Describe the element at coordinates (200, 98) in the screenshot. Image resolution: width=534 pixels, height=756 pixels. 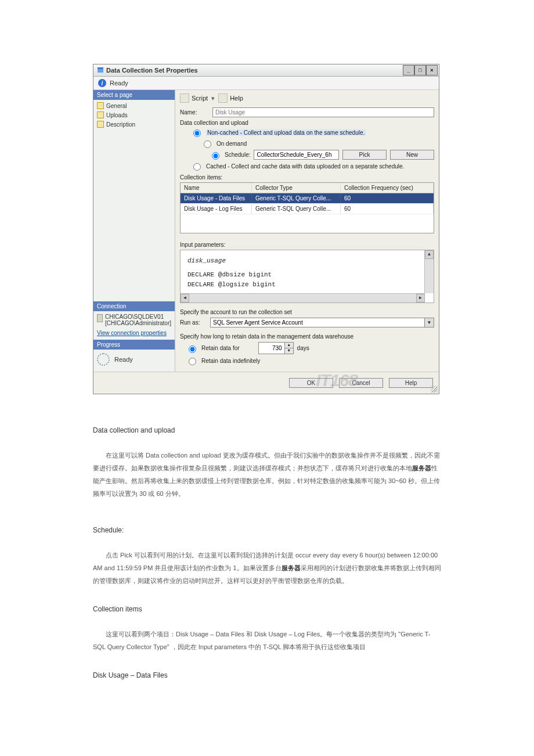
I see `script-button: Script` at that location.